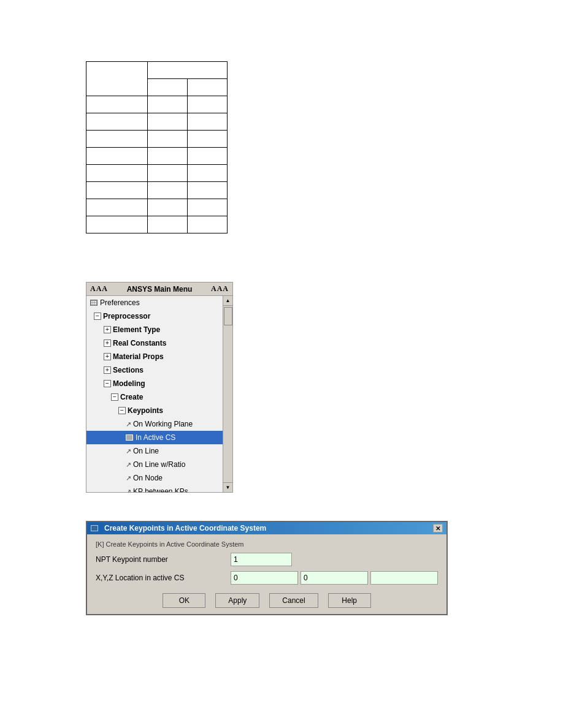 This screenshot has height=728, width=563. I want to click on menu-item-in-active-cs: In Active CS, so click(159, 438).